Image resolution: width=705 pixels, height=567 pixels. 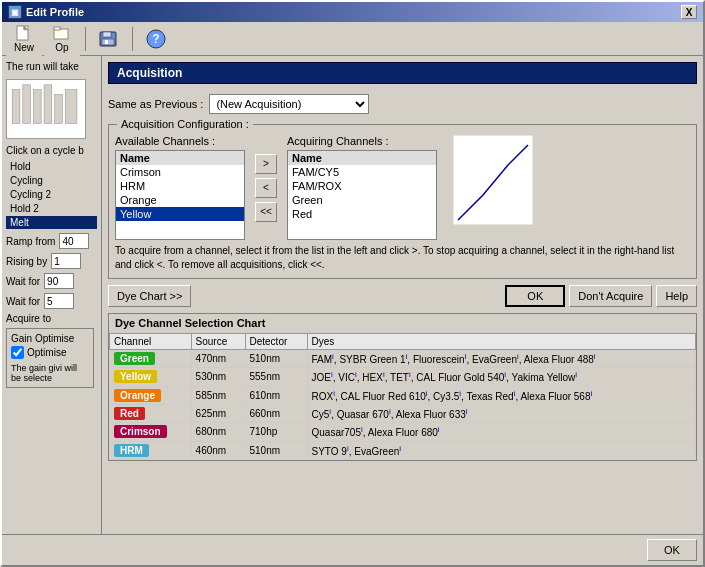 I want to click on acq-fam-rox: FAM/ROX, so click(x=362, y=186).